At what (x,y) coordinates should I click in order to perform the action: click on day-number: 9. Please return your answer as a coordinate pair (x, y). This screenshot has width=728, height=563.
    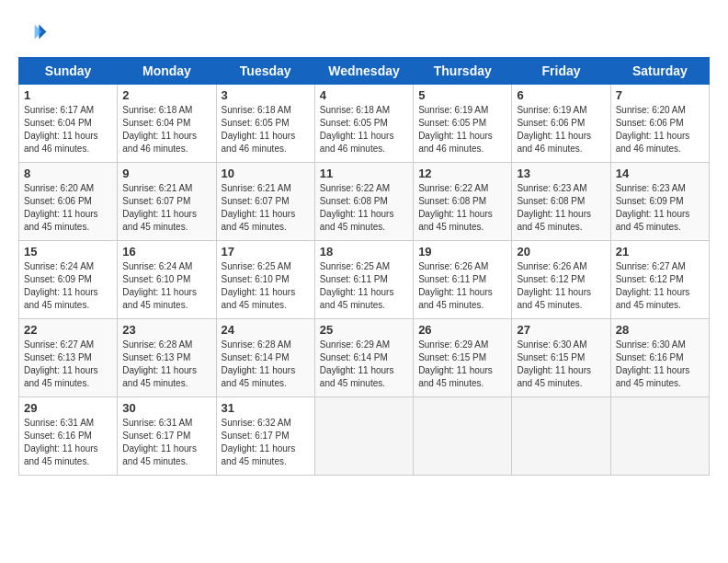
    Looking at the image, I should click on (166, 173).